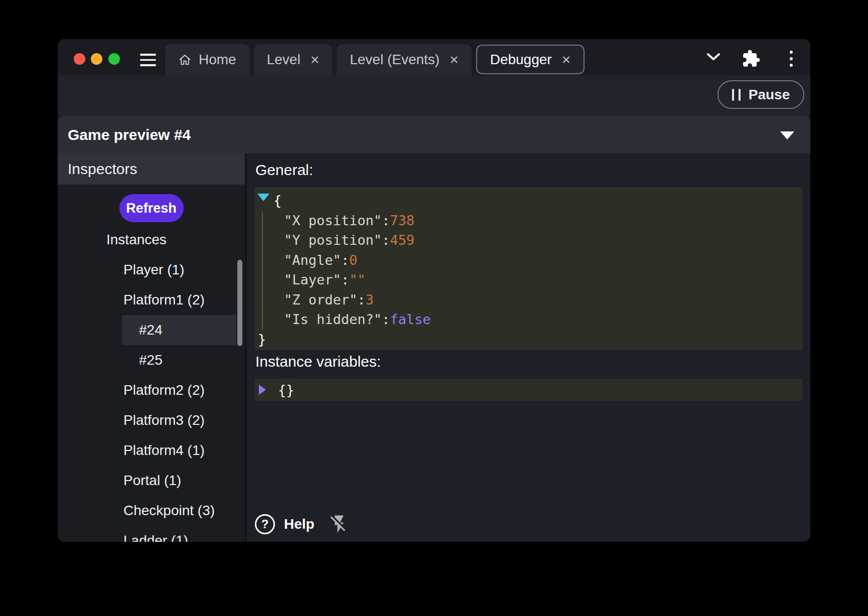 The width and height of the screenshot is (868, 616). Describe the element at coordinates (152, 534) in the screenshot. I see `tree-item: Ladder (1)` at that location.